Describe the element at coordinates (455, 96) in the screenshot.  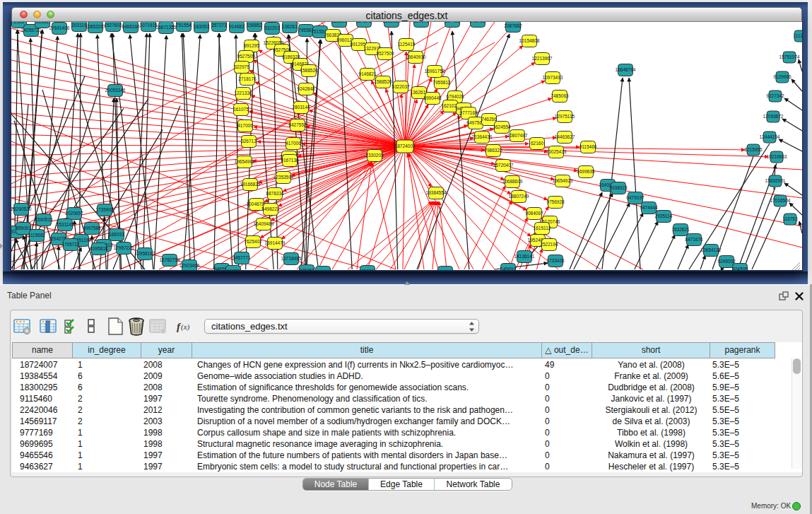
I see `svg-text: 6794028` at that location.